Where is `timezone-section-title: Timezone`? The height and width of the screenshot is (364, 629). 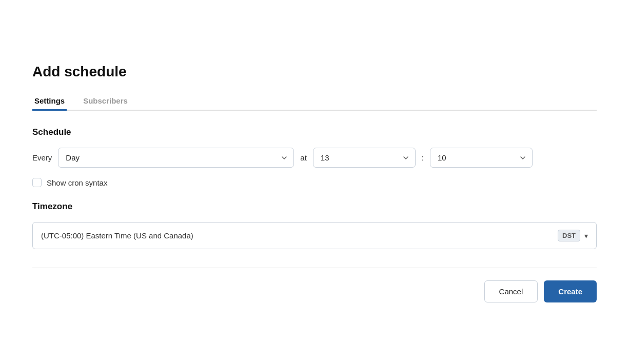 timezone-section-title: Timezone is located at coordinates (314, 207).